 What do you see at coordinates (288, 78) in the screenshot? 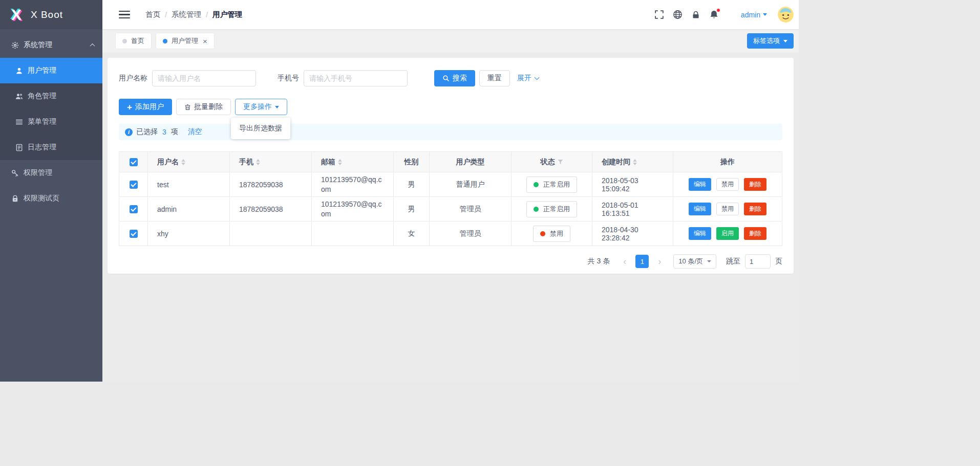
I see `phone-label: 手机号` at bounding box center [288, 78].